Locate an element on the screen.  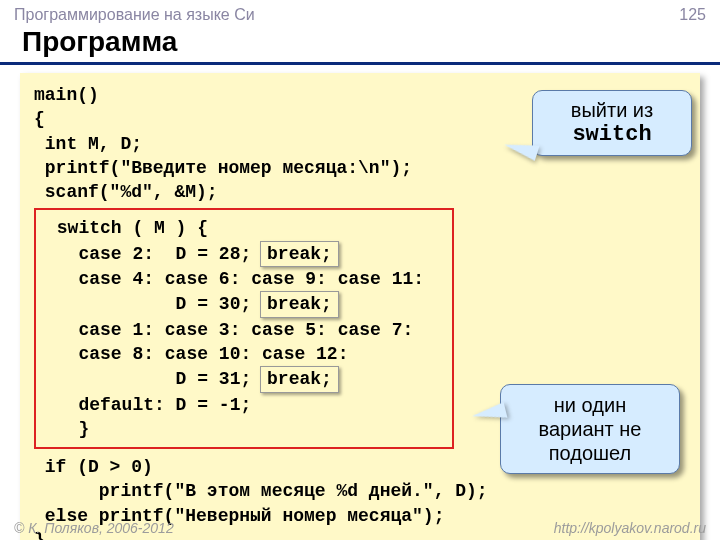
code-line: case 8: case 10: case 12: is located at coordinates (244, 354).